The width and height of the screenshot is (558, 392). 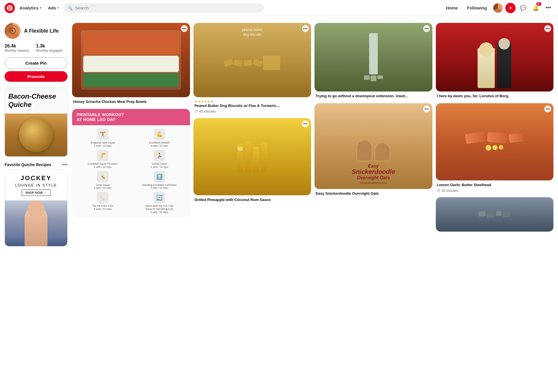 What do you see at coordinates (17, 46) in the screenshot?
I see `monthly-viewers-count: 26.4k` at bounding box center [17, 46].